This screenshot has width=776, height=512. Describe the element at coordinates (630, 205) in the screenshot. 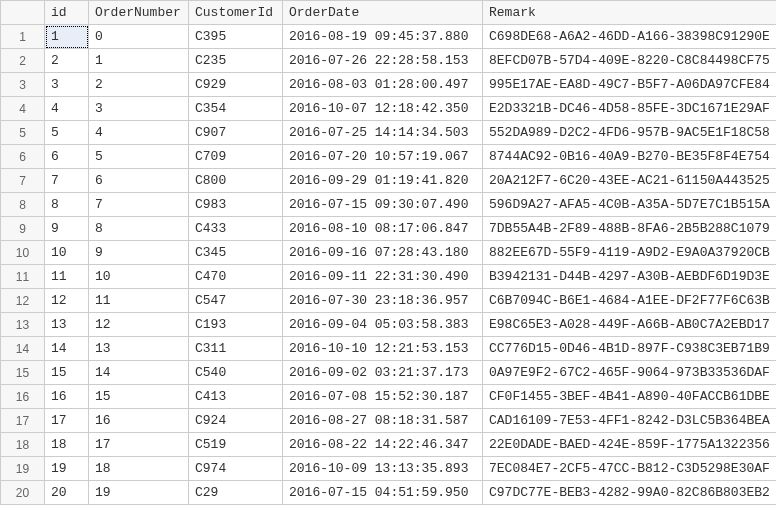

I see `cell-remark: 596D9A27-AFA5-4C0B-A35A-5D7E7C1B515A` at that location.